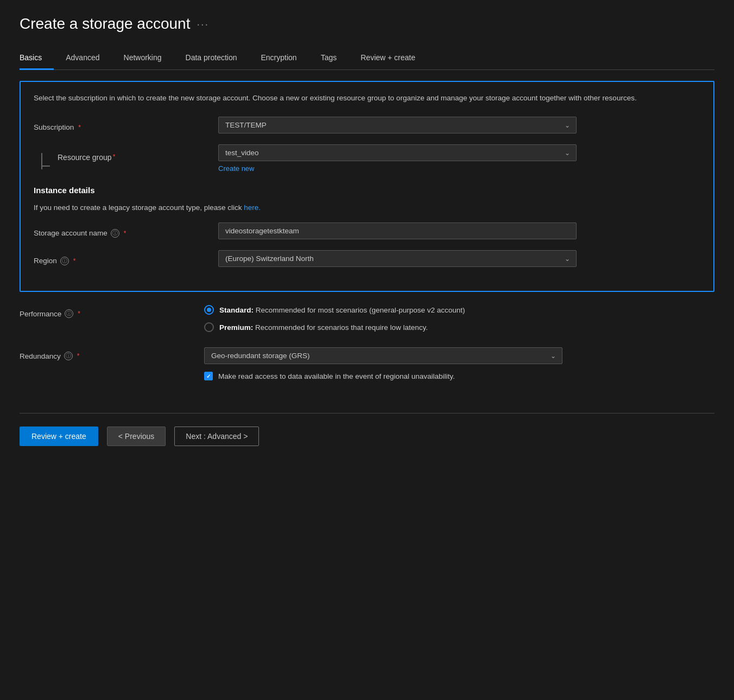  What do you see at coordinates (397, 231) in the screenshot?
I see `storage-name-control` at bounding box center [397, 231].